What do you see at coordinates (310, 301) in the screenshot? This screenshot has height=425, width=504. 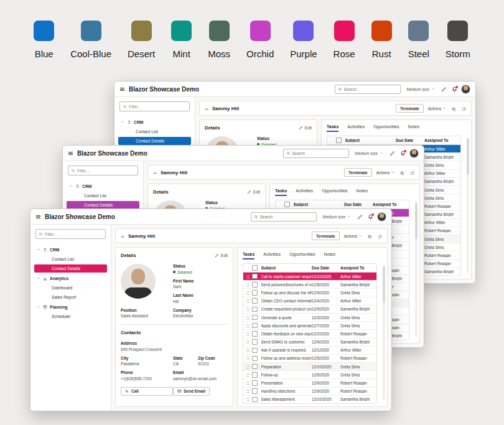 I see `task-row: Obtain CEO contact information. 12/4/202…` at bounding box center [310, 301].